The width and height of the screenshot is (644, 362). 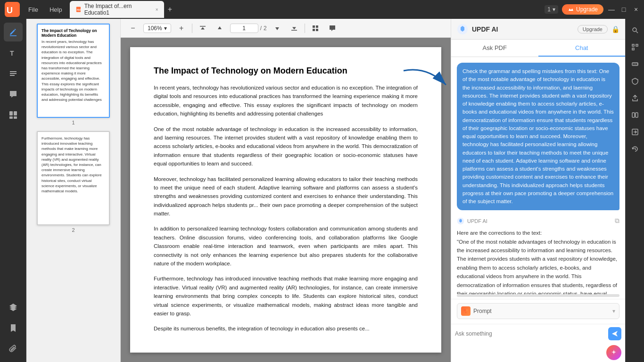 I want to click on thumbnail-2: Furthermore, technology has introduced i…, so click(x=74, y=182).